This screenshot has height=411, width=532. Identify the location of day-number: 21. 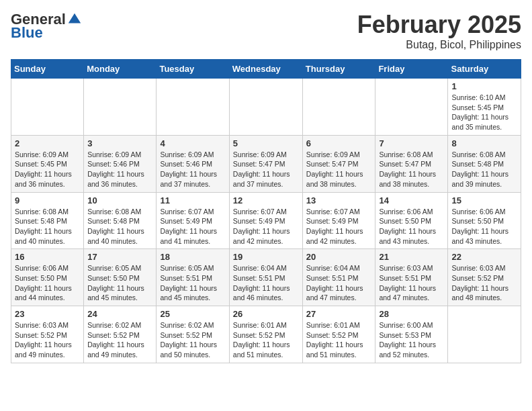
(411, 257).